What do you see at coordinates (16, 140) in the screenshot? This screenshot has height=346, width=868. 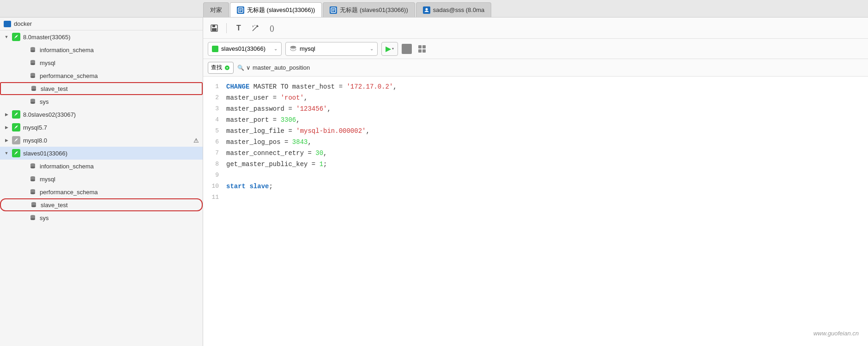 I see `server-icon-mysql80` at bounding box center [16, 140].